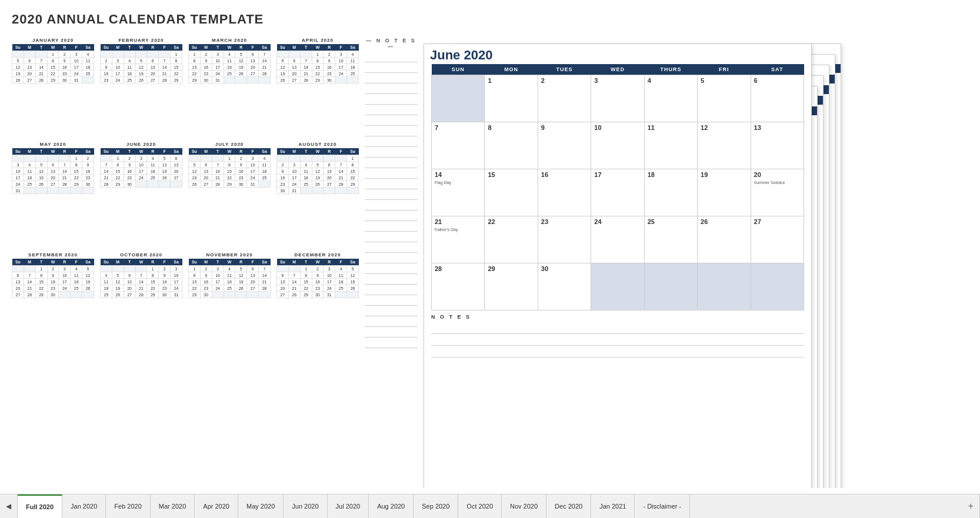  I want to click on table-row: 262728293031, so click(229, 185).